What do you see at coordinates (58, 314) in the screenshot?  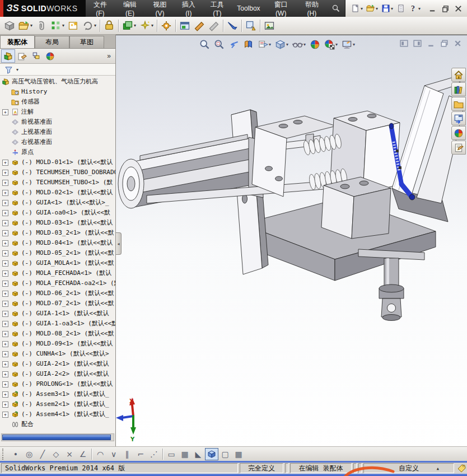 I see `tree-item: +(-) GUIA-1<1> (默认<<默认` at bounding box center [58, 314].